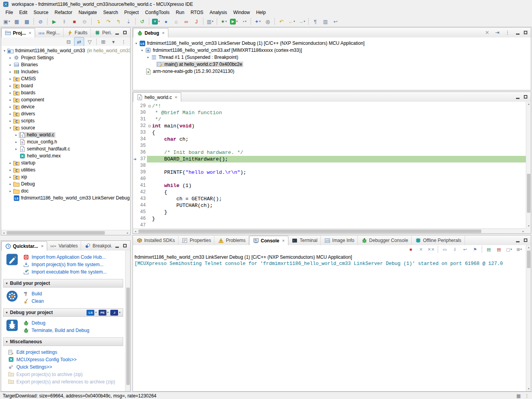  What do you see at coordinates (329, 132) in the screenshot?
I see `code-line-33: 33{` at bounding box center [329, 132].